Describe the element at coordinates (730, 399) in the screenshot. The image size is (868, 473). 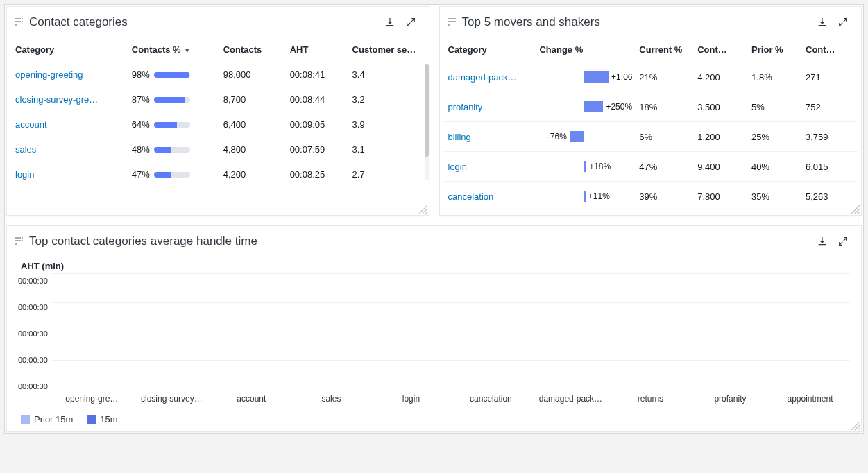
I see `chart-category-label: profanity` at that location.